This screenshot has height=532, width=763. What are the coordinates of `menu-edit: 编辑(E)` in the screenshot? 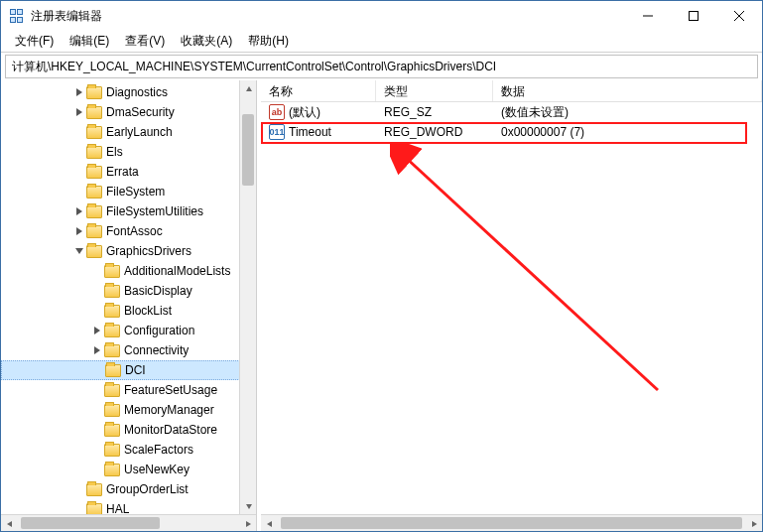 It's located at (89, 42).